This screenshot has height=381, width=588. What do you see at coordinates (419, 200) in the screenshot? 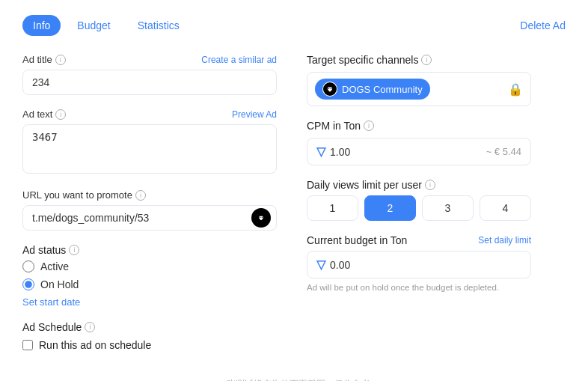
I see `daily-views-group: Daily views limit per user i 1 2 3 4` at bounding box center [419, 200].